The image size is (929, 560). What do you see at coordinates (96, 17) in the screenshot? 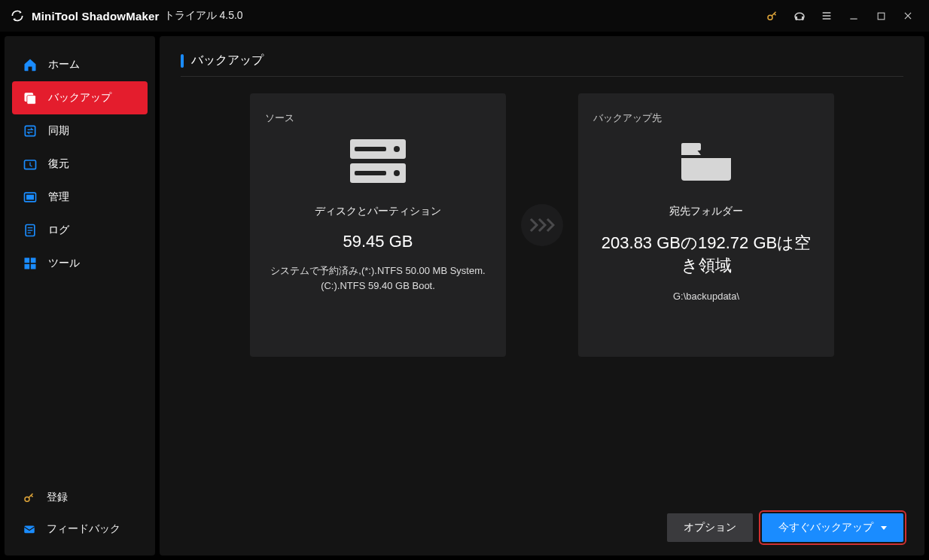
I see `app-name: MiniTool ShadowMaker` at bounding box center [96, 17].